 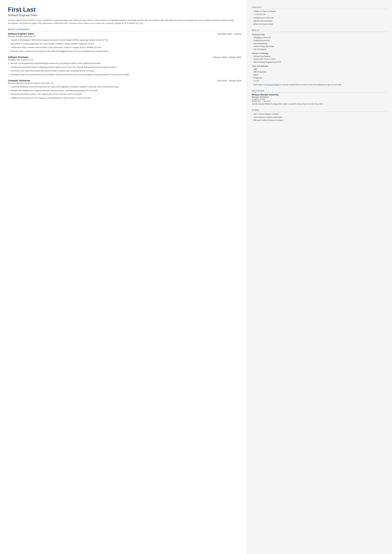 What do you see at coordinates (320, 43) in the screenshot?
I see `skill-0-2: Web programming` at bounding box center [320, 43].